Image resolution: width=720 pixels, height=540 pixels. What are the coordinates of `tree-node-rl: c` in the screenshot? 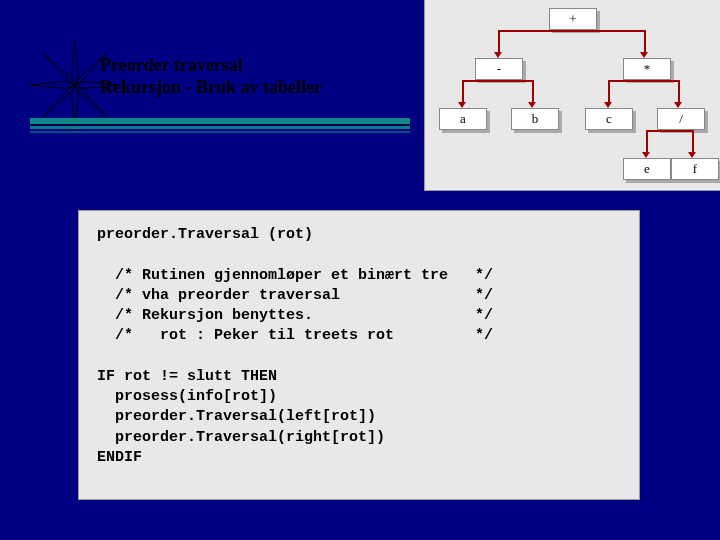 It's located at (609, 119).